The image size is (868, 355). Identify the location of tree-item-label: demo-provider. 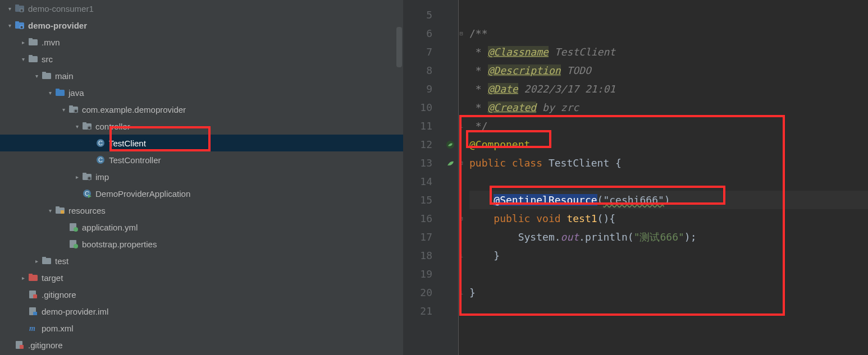
(57, 26).